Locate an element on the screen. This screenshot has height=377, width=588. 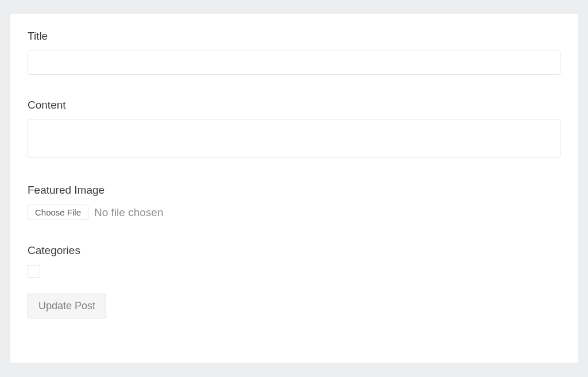
content-field: Content is located at coordinates (294, 129).